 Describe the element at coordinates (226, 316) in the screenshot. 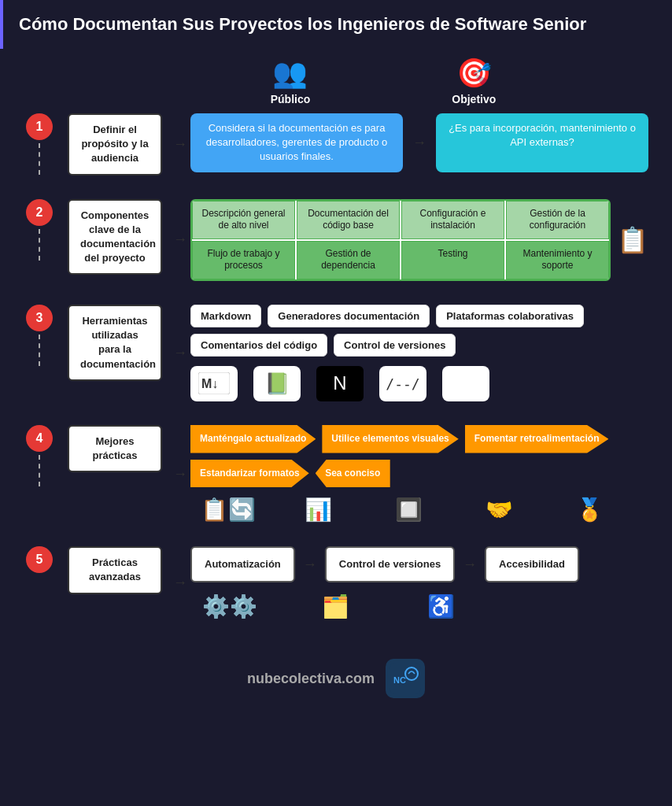

I see `tool-label-0: Markdown` at that location.